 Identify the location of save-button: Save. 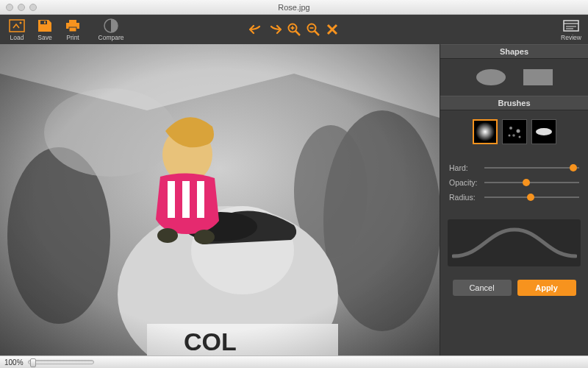
(45, 29).